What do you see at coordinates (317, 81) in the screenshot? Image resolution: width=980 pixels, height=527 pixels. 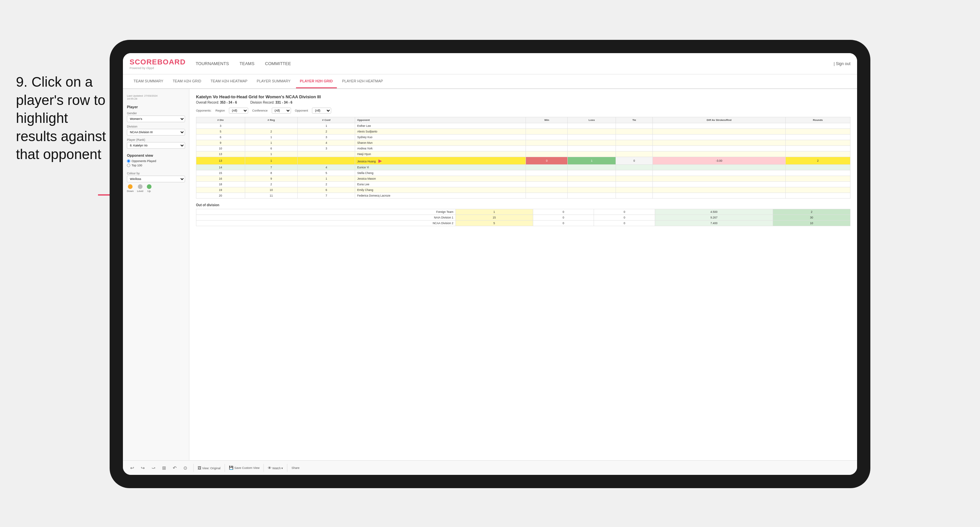 I see `tab-player-h2h-grid: PLAYER H2H GRID` at bounding box center [317, 81].